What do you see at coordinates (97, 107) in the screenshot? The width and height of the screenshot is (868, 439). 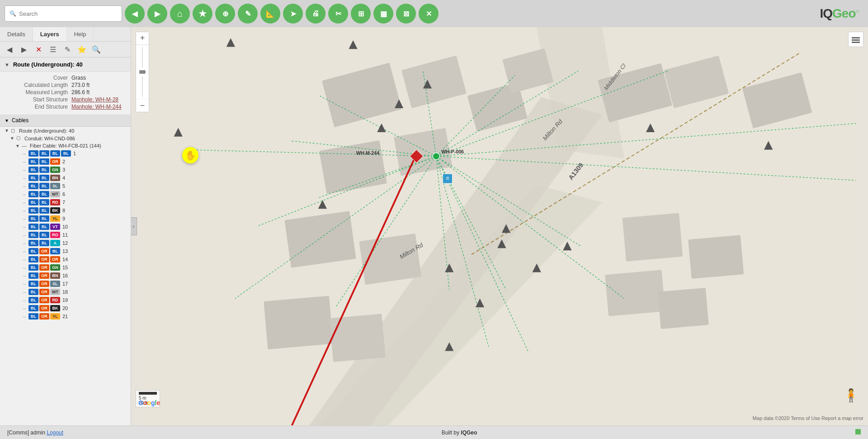 I see `prop-end-value: Manhole: WH-M-244` at bounding box center [97, 107].